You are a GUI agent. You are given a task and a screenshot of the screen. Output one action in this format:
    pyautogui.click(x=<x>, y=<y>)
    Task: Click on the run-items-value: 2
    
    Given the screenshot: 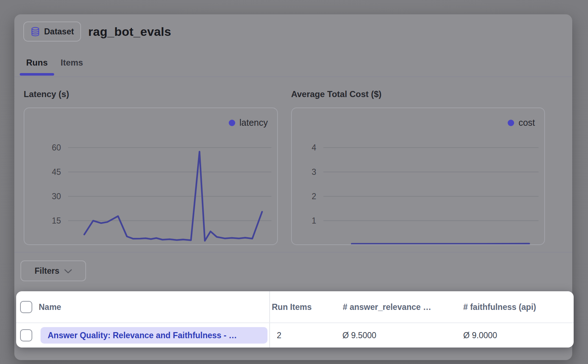 What is the action you would take?
    pyautogui.click(x=279, y=335)
    